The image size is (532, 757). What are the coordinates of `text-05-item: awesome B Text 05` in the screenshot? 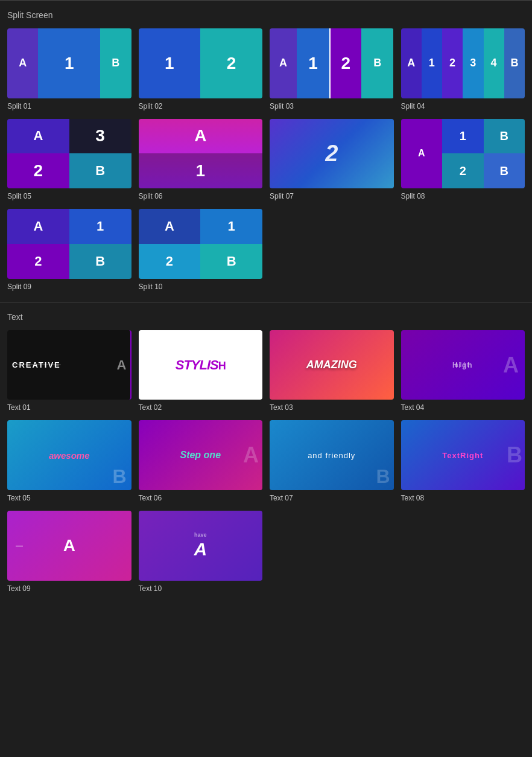 It's located at (69, 461).